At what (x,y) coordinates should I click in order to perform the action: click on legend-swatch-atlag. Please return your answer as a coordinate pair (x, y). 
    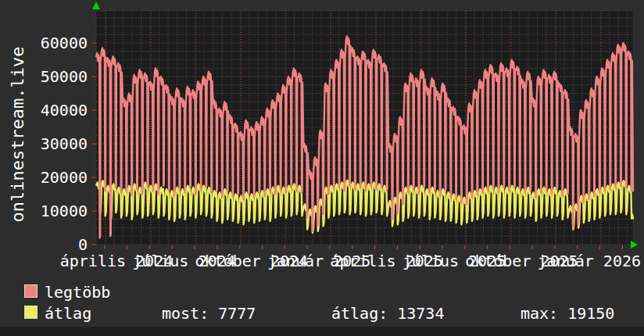
    Looking at the image, I should click on (31, 313).